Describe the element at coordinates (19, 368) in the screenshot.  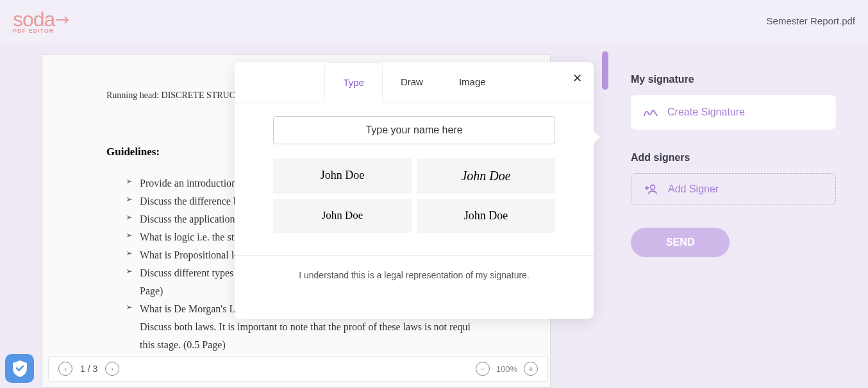
I see `security-badge` at that location.